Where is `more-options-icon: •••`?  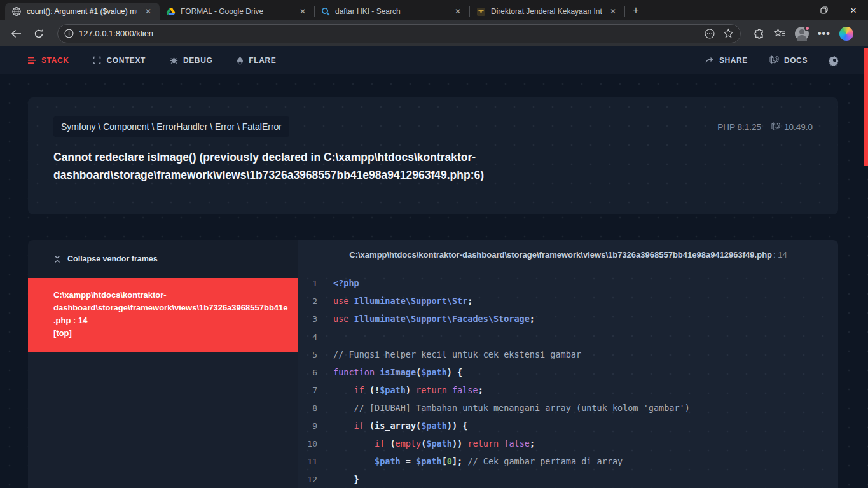 more-options-icon: ••• is located at coordinates (824, 34).